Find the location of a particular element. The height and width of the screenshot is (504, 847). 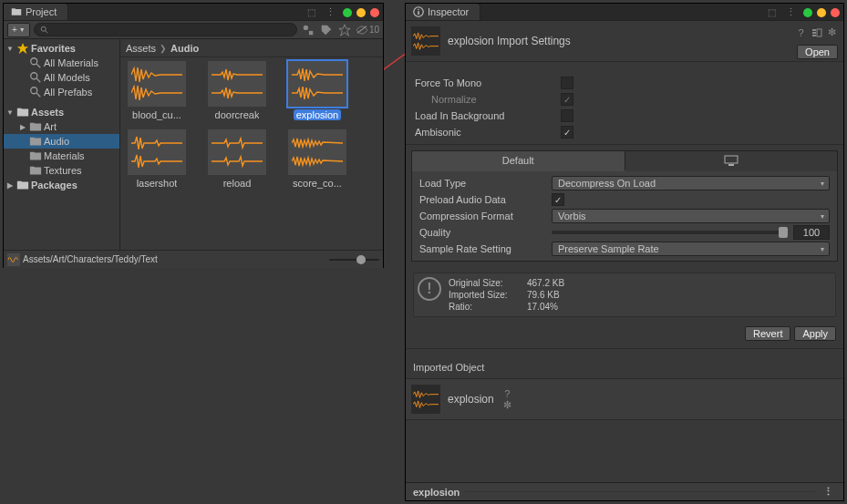

asset-label: lasershot is located at coordinates (157, 183).